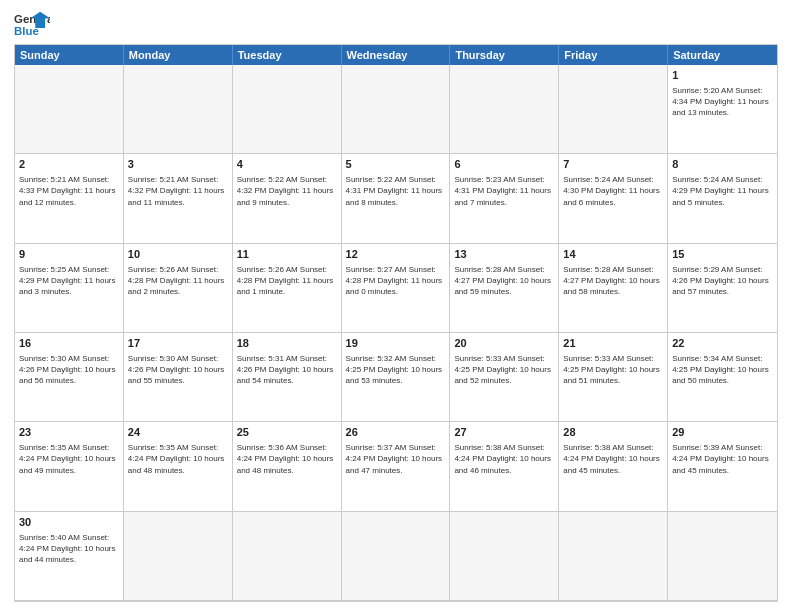 This screenshot has height=612, width=792. What do you see at coordinates (504, 55) in the screenshot?
I see `day-header-thursday: Thursday` at bounding box center [504, 55].